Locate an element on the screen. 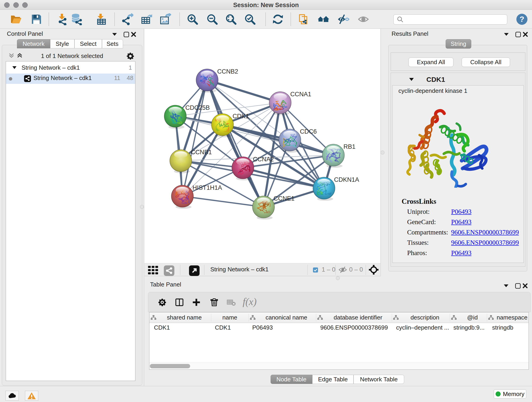 This screenshot has width=532, height=402. svg-text: CDC25B is located at coordinates (198, 108).